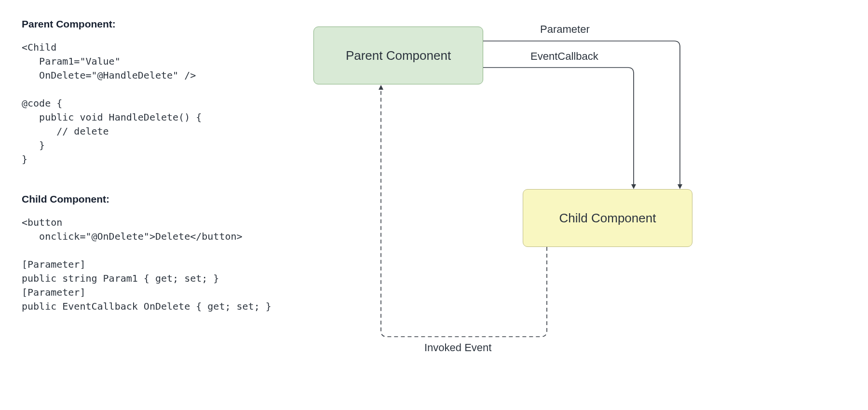  What do you see at coordinates (608, 218) in the screenshot?
I see `child-box-label: Child Component` at bounding box center [608, 218].